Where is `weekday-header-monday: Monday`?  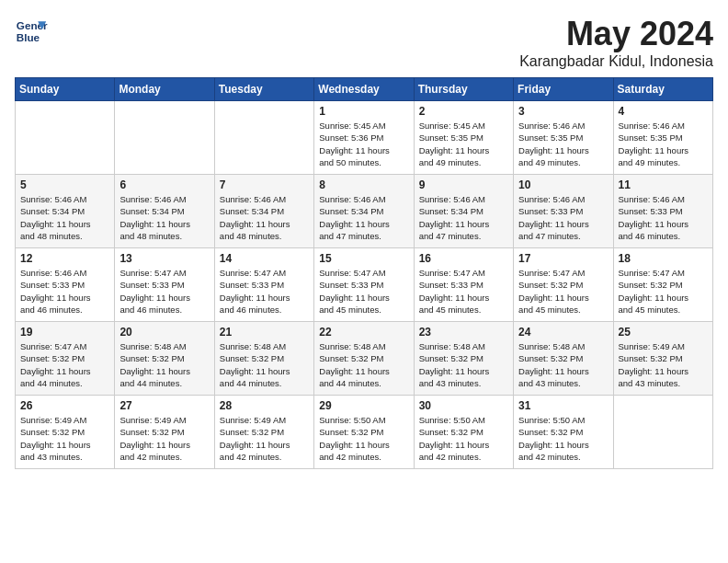 weekday-header-monday: Monday is located at coordinates (165, 90).